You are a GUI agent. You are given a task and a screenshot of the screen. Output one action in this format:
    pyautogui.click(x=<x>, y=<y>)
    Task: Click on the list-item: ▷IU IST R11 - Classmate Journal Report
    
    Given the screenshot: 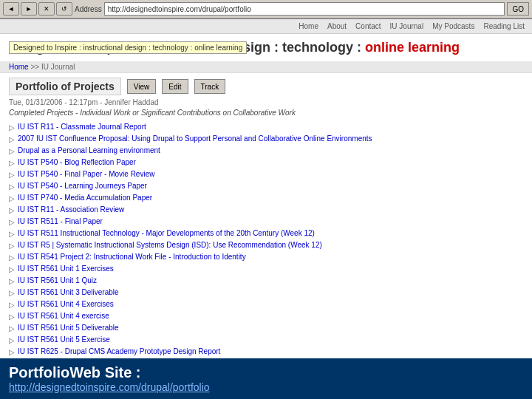 What is the action you would take?
    pyautogui.click(x=266, y=127)
    